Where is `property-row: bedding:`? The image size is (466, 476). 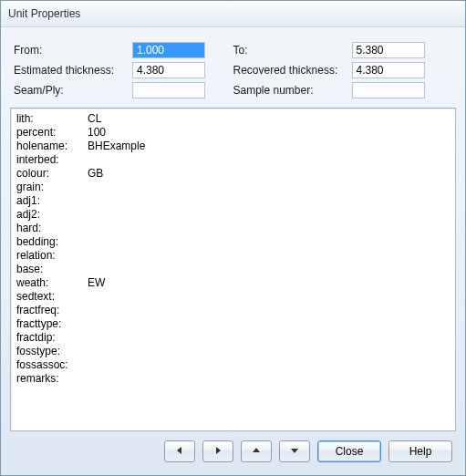 property-row: bedding: is located at coordinates (233, 243).